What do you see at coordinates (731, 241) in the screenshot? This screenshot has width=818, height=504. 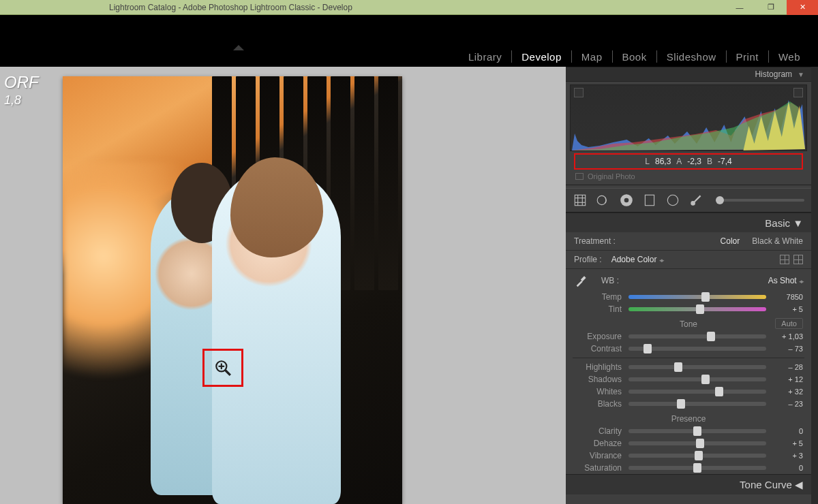 I see `treatment-color: Color` at bounding box center [731, 241].